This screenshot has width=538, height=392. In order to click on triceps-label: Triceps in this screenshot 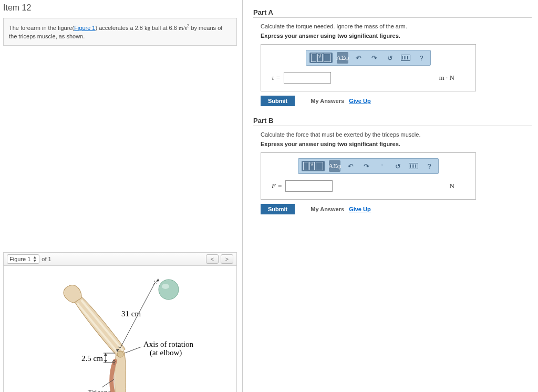, I will do `click(99, 390)`.